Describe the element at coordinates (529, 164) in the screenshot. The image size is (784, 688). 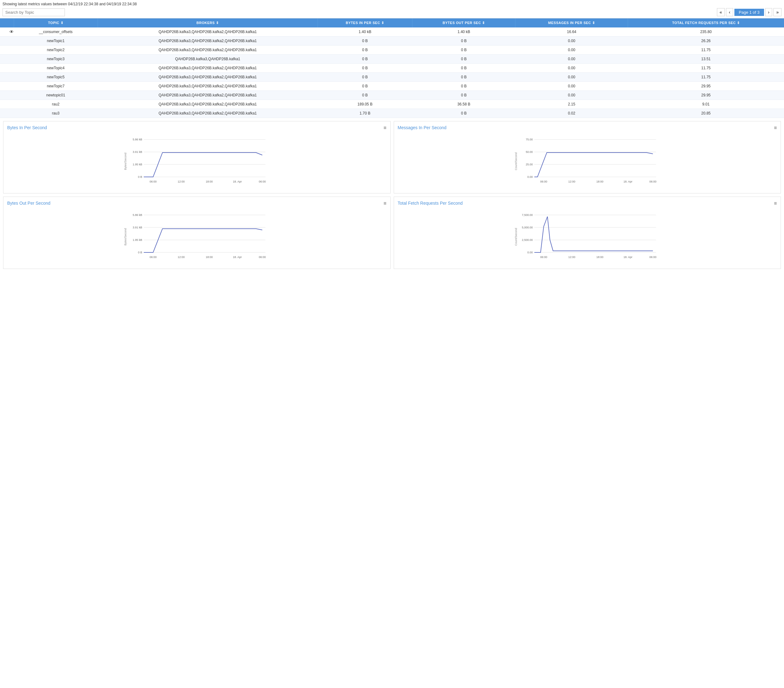
I see `svg-text: 25.00` at that location.